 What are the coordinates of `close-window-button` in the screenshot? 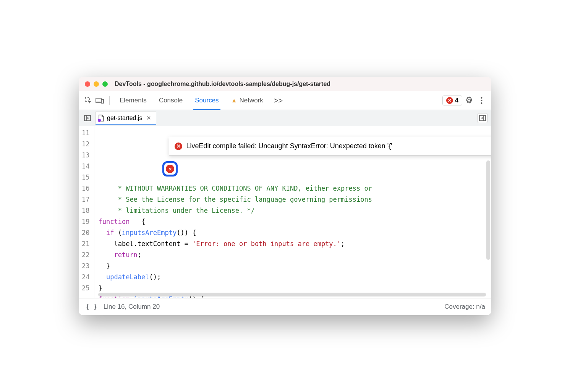 It's located at (87, 84).